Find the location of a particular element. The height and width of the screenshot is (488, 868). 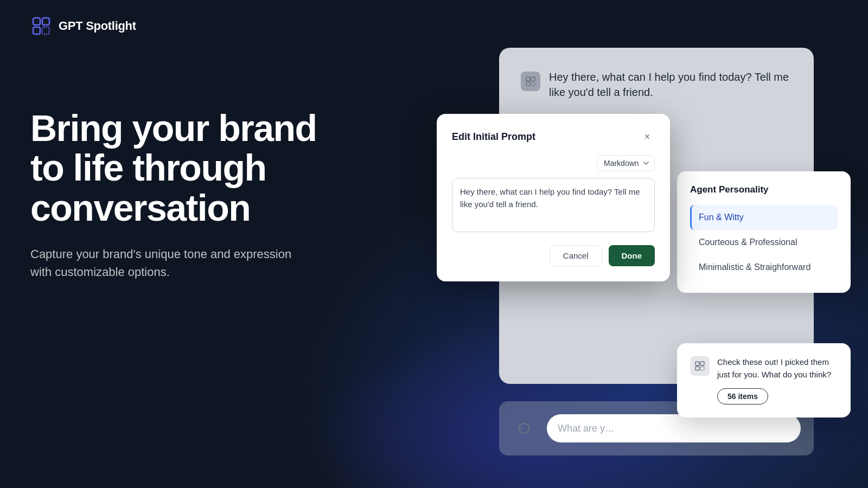

modal-header: Edit Initial Prompt × is located at coordinates (553, 137).